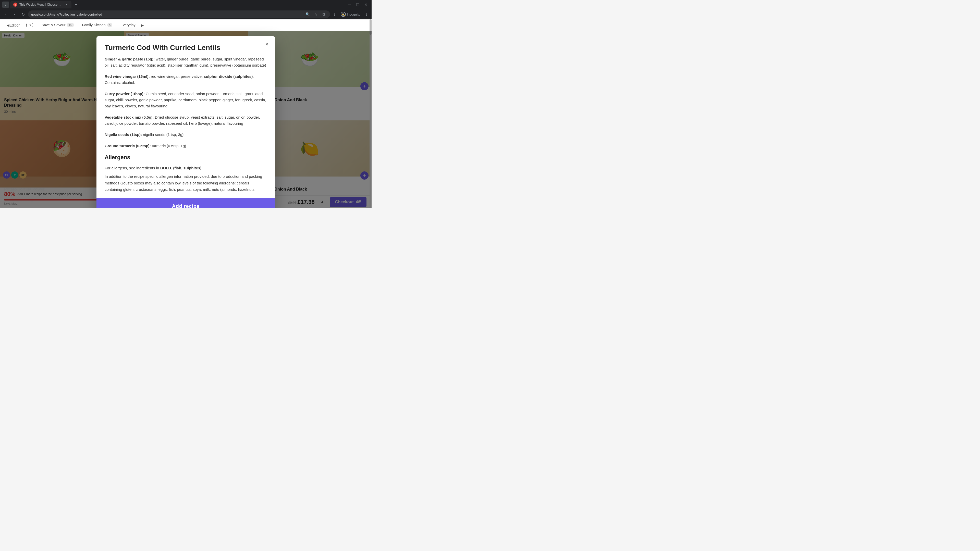 This screenshot has width=980, height=551. Describe the element at coordinates (324, 14) in the screenshot. I see `extensions-icon: ⧉` at that location.